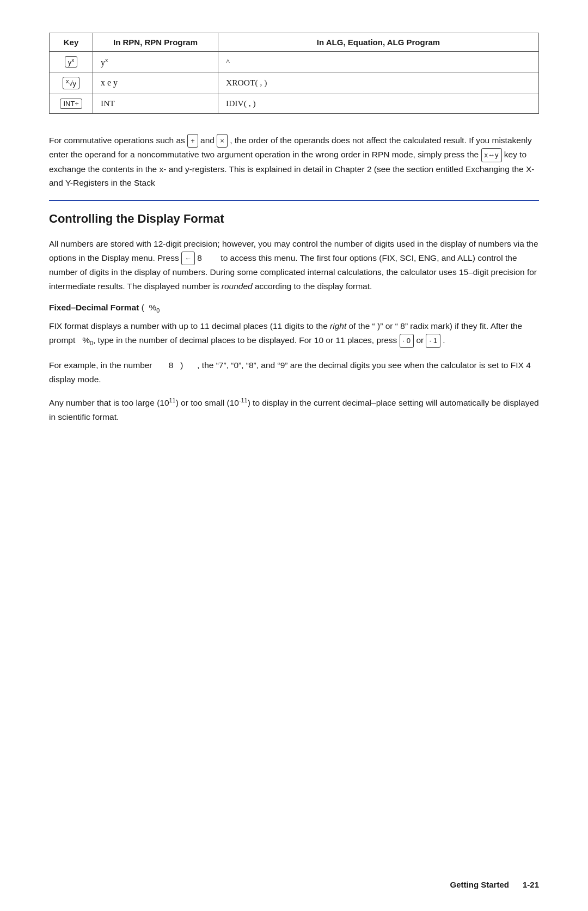  What do you see at coordinates (151, 307) in the screenshot?
I see `subsection-symbol: ( %0` at bounding box center [151, 307].